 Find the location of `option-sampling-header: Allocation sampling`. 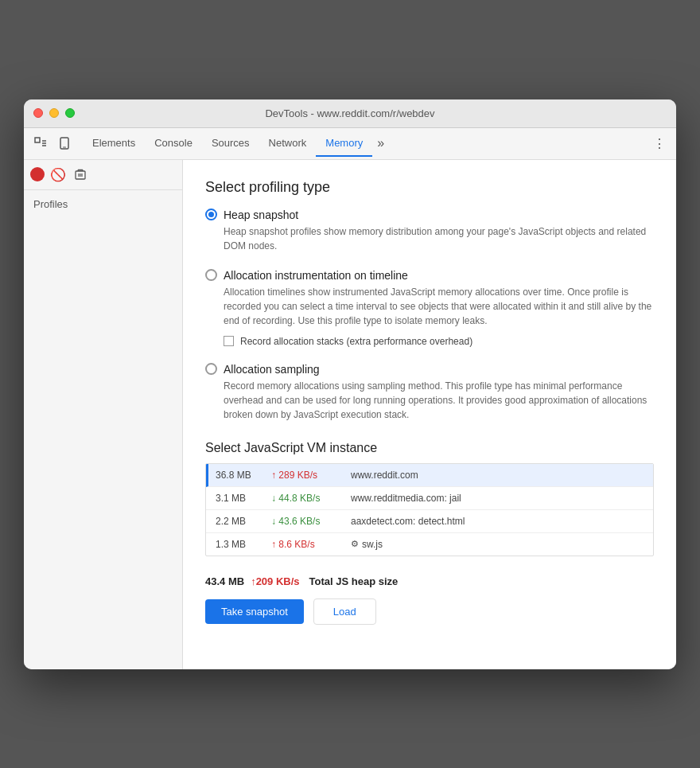

option-sampling-header: Allocation sampling is located at coordinates (430, 369).